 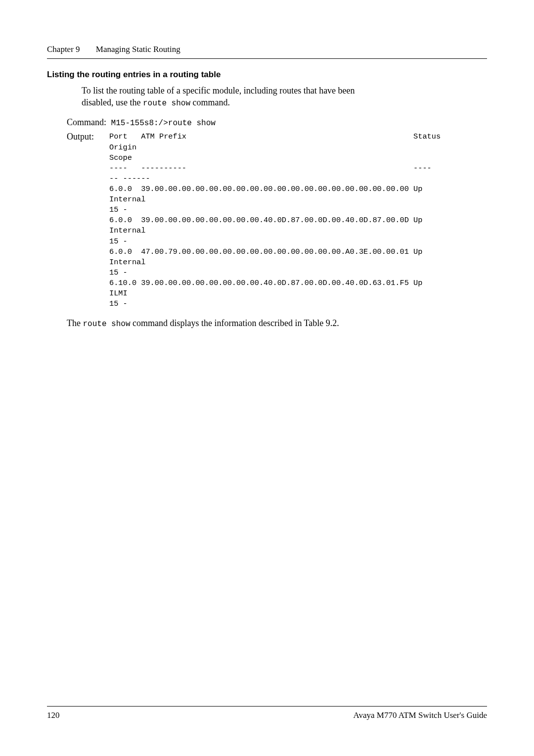 I want to click on intro-line-2b: command., so click(x=210, y=102).